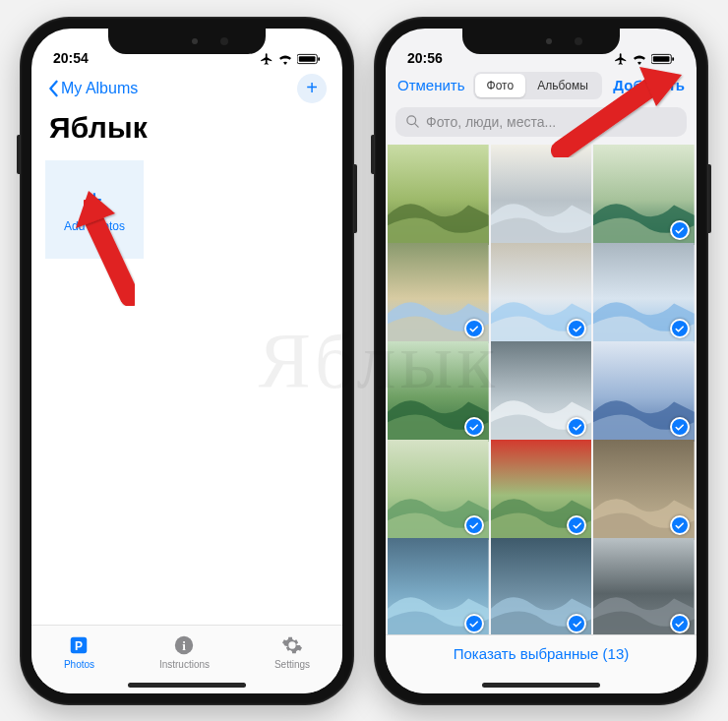 Image resolution: width=728 pixels, height=721 pixels. I want to click on add-photos-tile: + Add Photos, so click(94, 210).